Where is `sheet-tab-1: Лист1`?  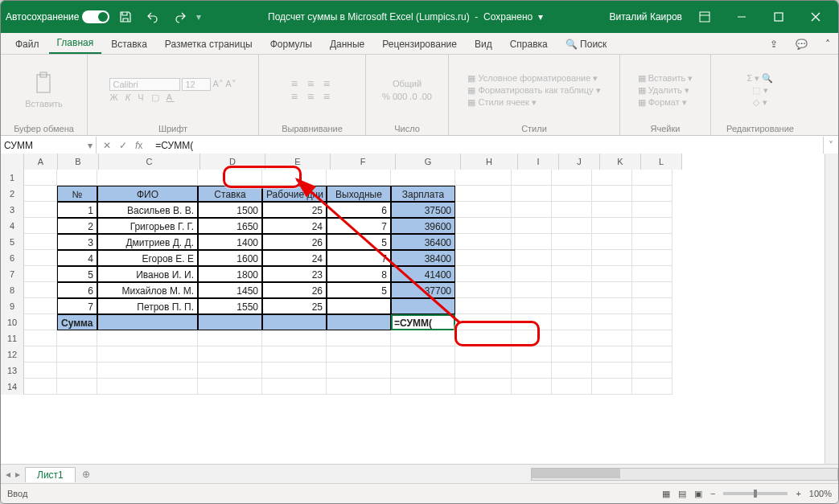 sheet-tab-1: Лист1 is located at coordinates (50, 474).